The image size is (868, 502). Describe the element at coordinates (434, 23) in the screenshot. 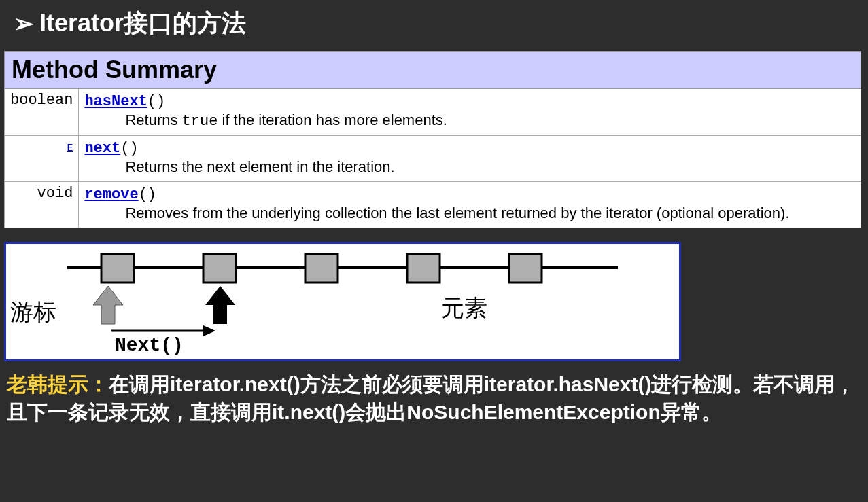

I see `slide-title-bar: ➢ Iterator接口的方法` at that location.